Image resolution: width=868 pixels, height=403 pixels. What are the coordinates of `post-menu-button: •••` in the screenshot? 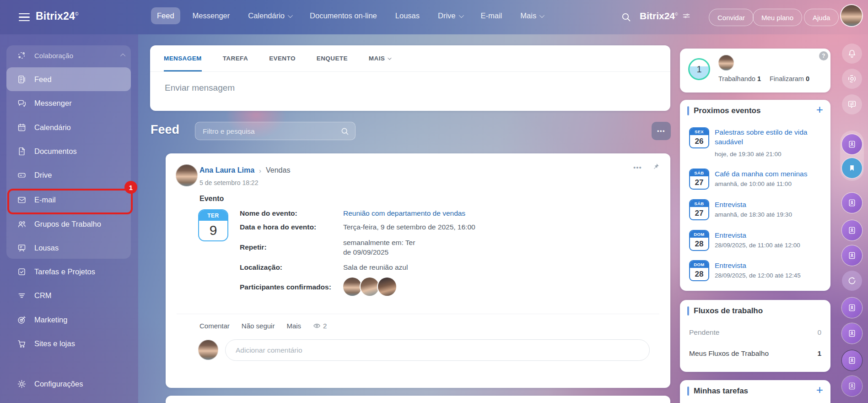 It's located at (638, 168).